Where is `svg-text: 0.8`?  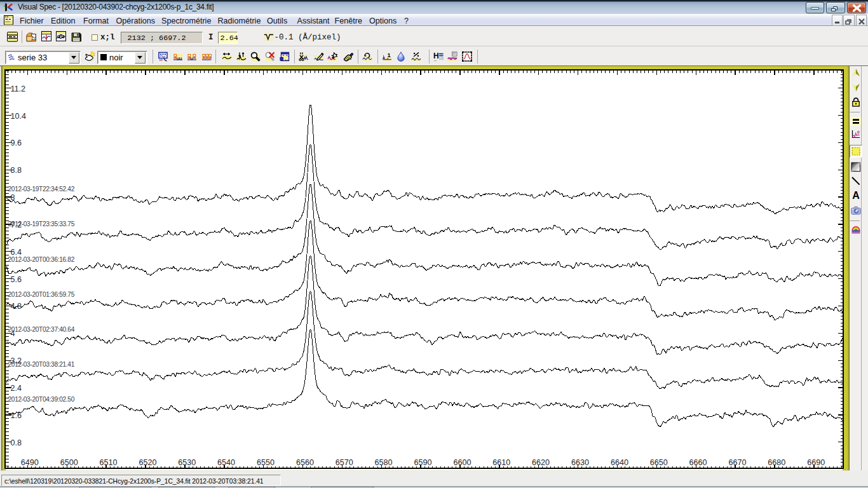
svg-text: 0.8 is located at coordinates (17, 443).